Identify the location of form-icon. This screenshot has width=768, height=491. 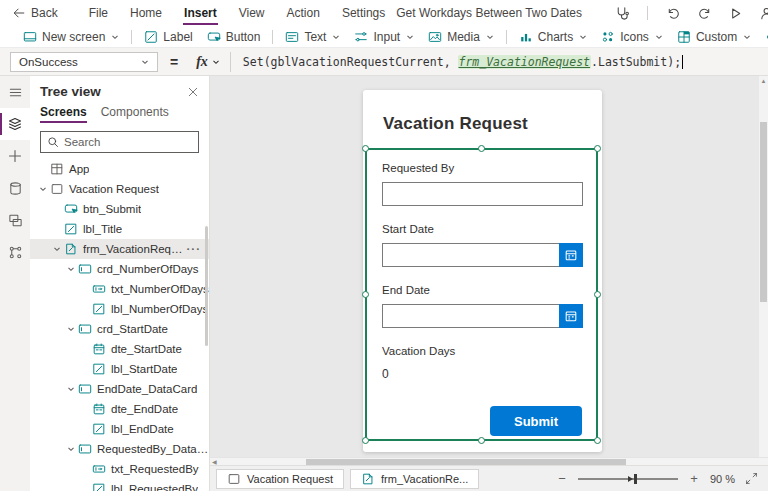
(368, 479).